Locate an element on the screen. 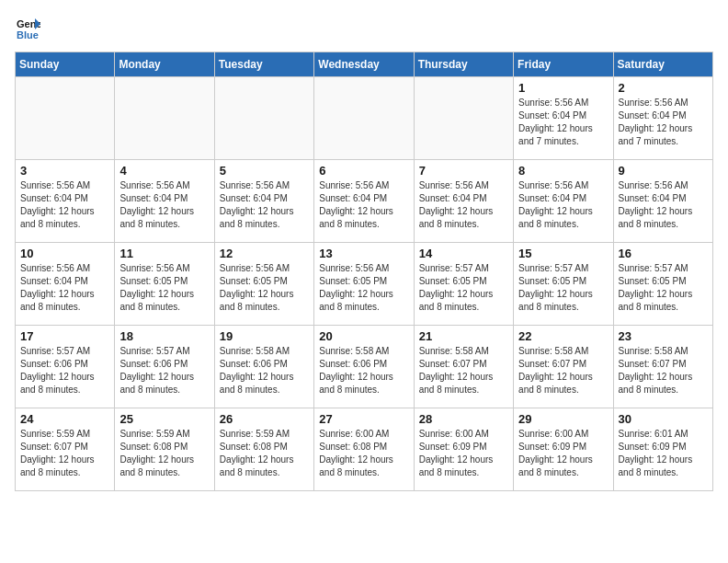 The height and width of the screenshot is (563, 728). day-number: 10 is located at coordinates (64, 254).